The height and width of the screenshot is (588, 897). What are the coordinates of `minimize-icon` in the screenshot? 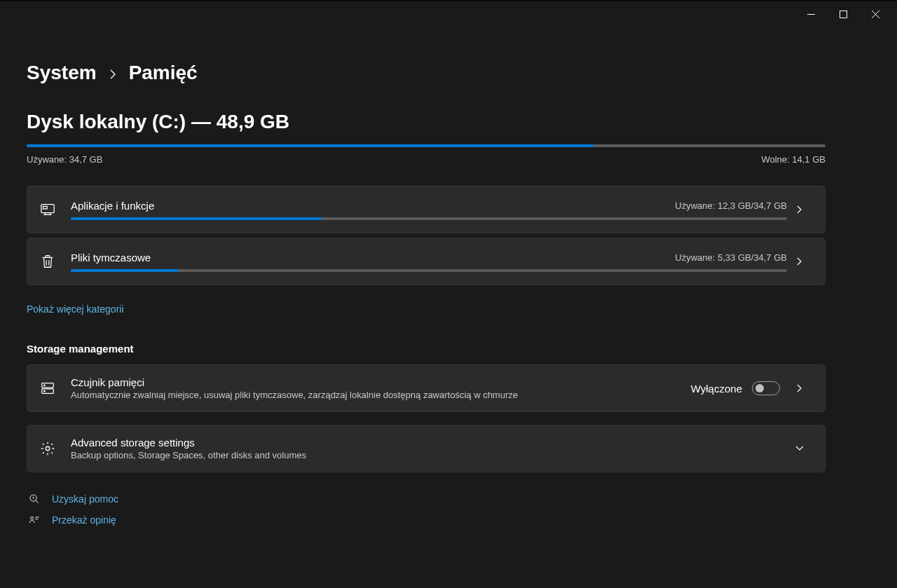 It's located at (812, 14).